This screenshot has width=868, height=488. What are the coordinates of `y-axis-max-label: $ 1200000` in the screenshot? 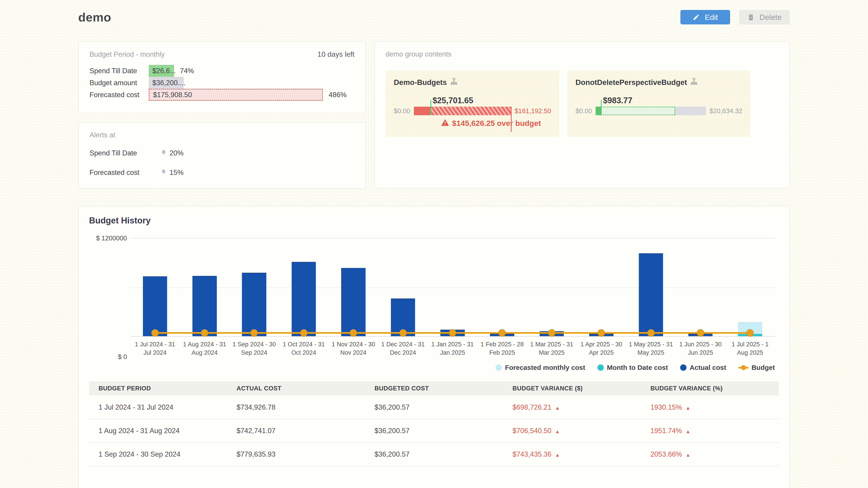 It's located at (112, 238).